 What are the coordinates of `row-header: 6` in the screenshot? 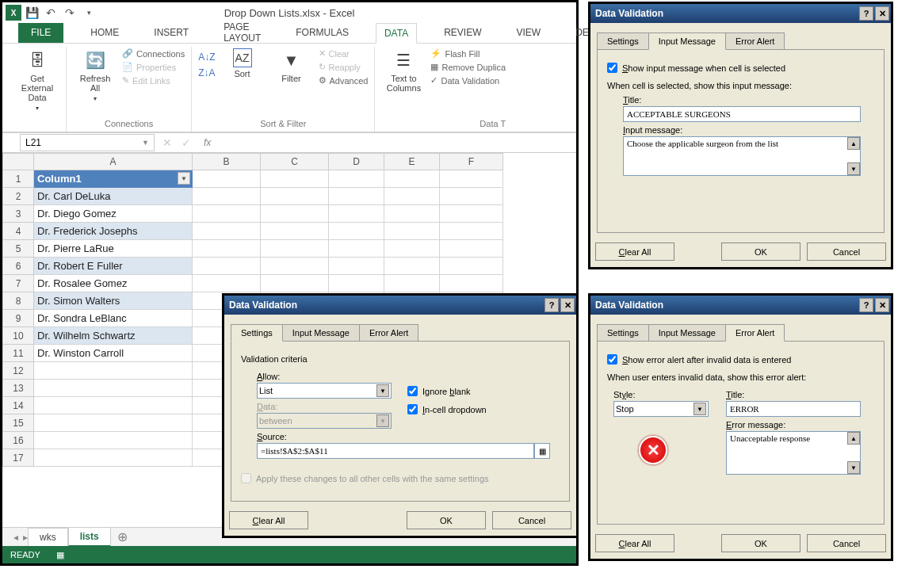 It's located at (18, 266).